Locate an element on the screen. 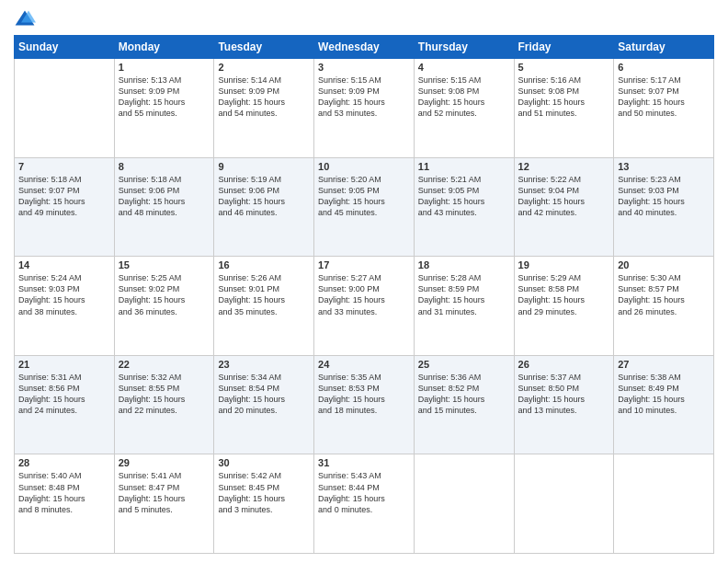 This screenshot has height=563, width=728. day-info: Sunrise: 5:31 AM Sunset: 8:56 PM Dayligh… is located at coordinates (64, 394).